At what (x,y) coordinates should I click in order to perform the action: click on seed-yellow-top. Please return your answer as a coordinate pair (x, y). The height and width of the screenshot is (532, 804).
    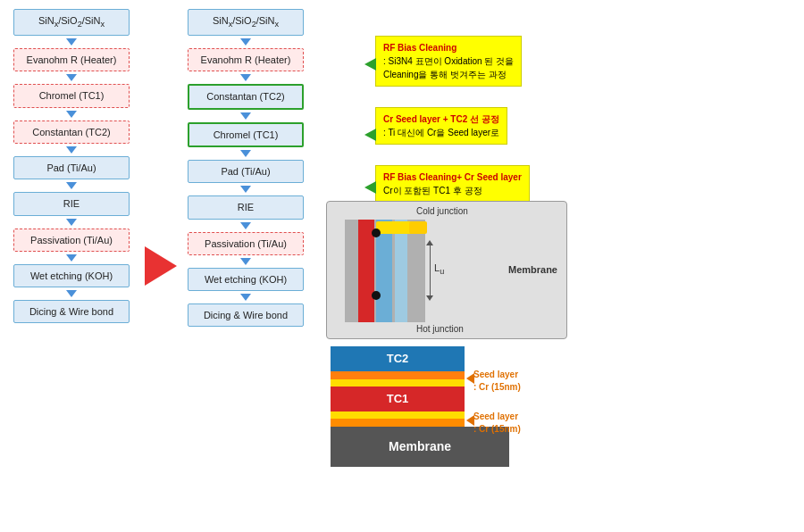
    Looking at the image, I should click on (398, 383).